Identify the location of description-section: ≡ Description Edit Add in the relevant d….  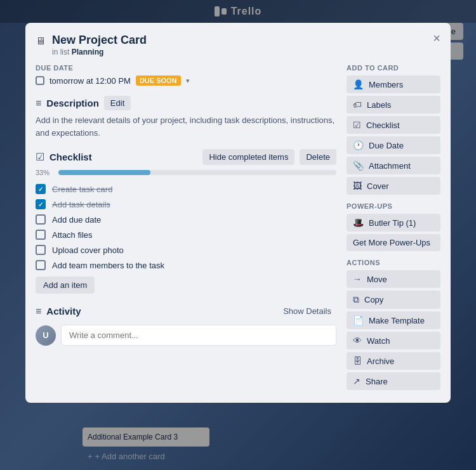
(186, 117).